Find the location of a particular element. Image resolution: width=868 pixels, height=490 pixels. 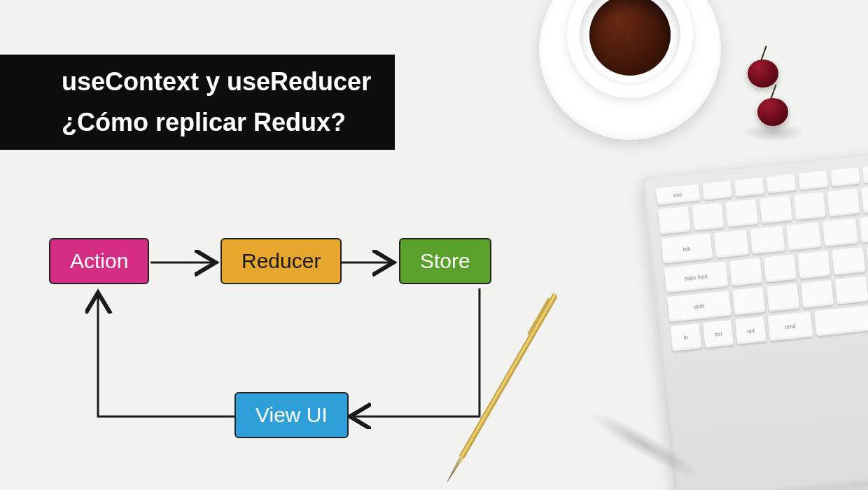

coffee-saucer is located at coordinates (630, 70).